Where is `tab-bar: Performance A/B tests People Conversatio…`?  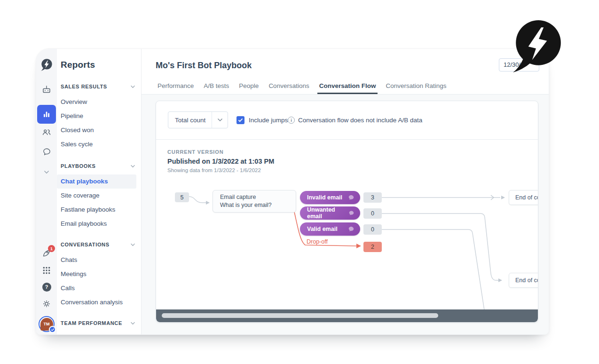
tab-bar: Performance A/B tests People Conversatio… is located at coordinates (302, 88).